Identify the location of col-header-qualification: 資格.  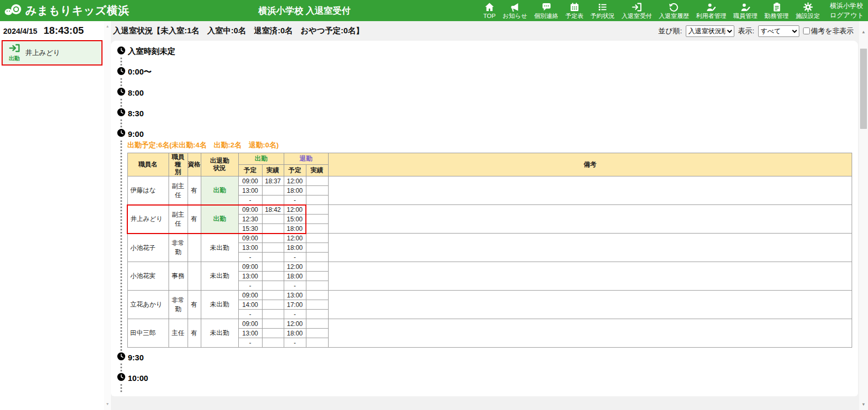
(194, 165).